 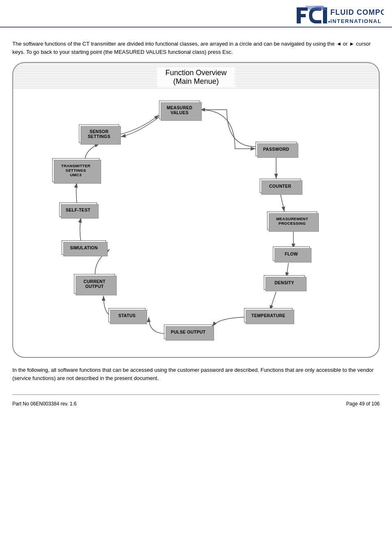 I want to click on box-counter: COUNTER, so click(x=280, y=186).